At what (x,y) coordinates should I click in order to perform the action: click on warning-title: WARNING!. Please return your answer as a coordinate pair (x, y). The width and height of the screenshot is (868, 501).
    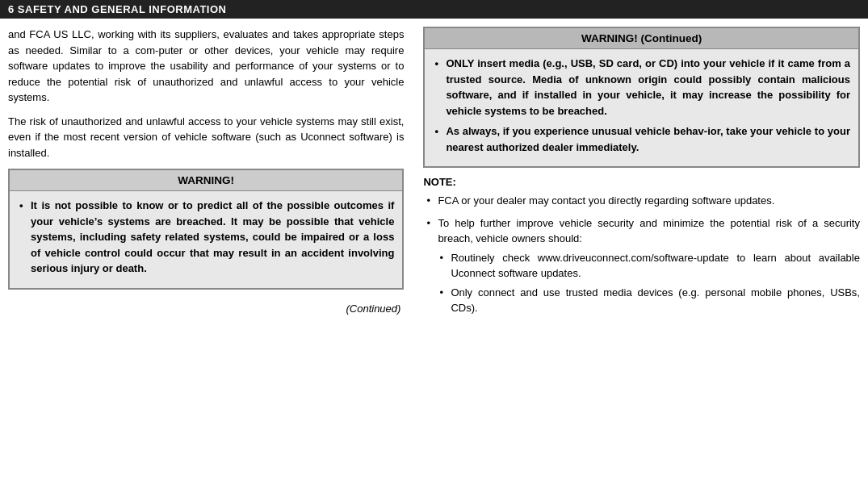
    Looking at the image, I should click on (206, 181).